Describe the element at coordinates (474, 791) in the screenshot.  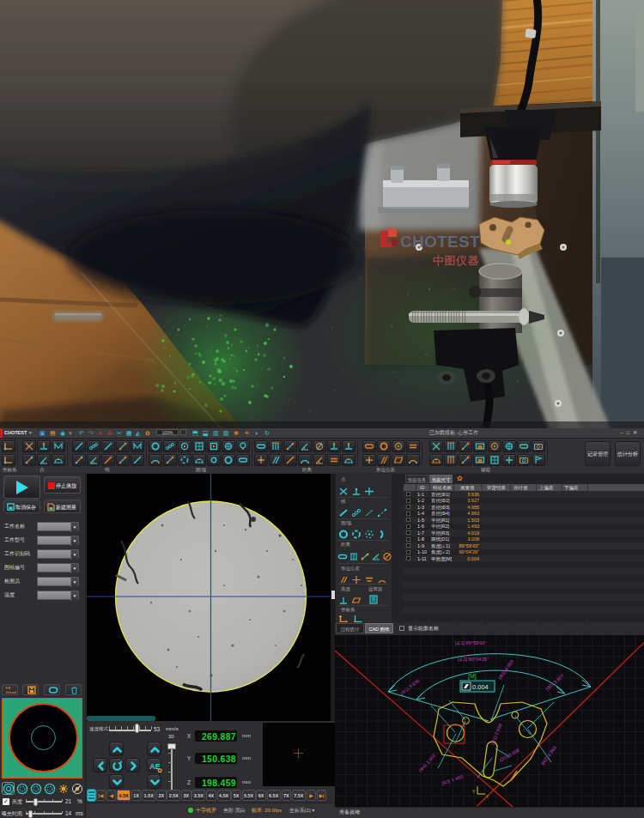
I see `svg-text: Y` at that location.